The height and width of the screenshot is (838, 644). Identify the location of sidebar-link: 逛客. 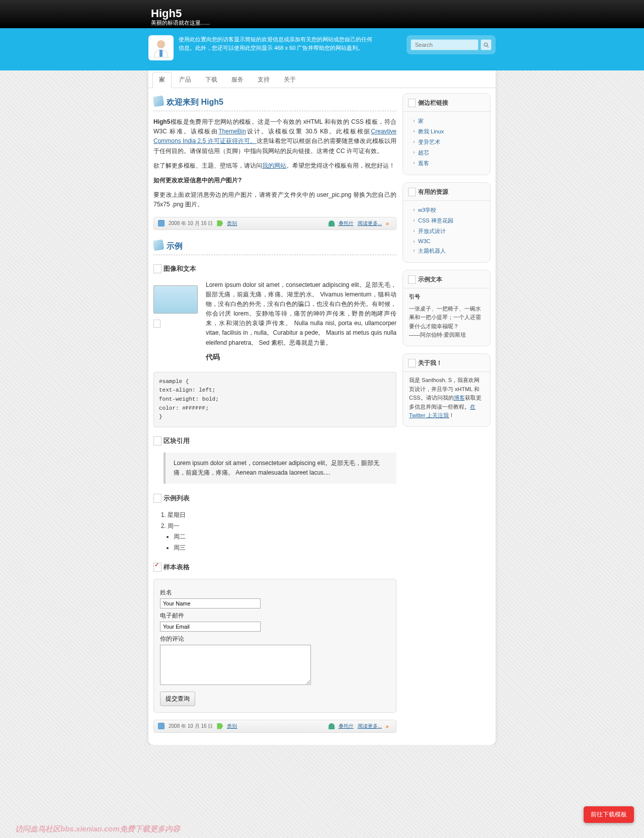
(449, 163).